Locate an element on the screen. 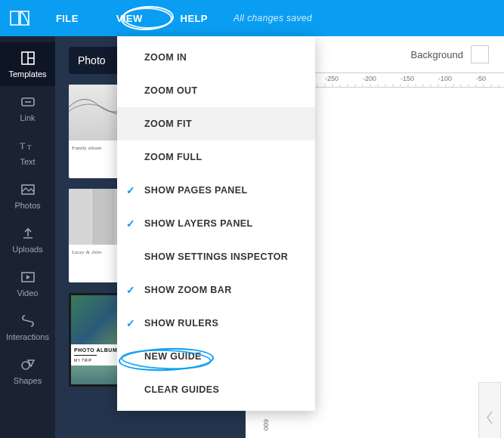  menu-help: HELP is located at coordinates (194, 18).